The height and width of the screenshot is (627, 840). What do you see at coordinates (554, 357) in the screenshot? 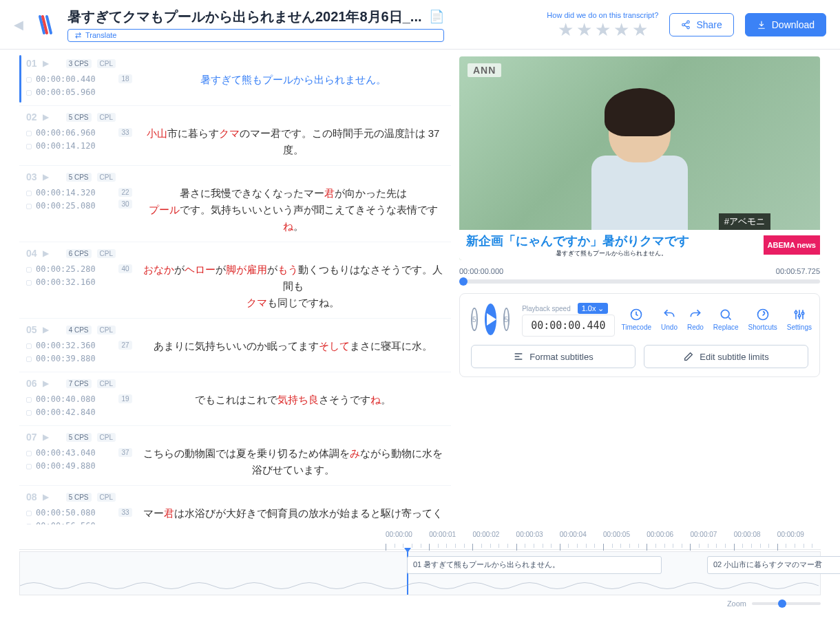
I see `format-subtitles-button: Format subtitles` at bounding box center [554, 357].